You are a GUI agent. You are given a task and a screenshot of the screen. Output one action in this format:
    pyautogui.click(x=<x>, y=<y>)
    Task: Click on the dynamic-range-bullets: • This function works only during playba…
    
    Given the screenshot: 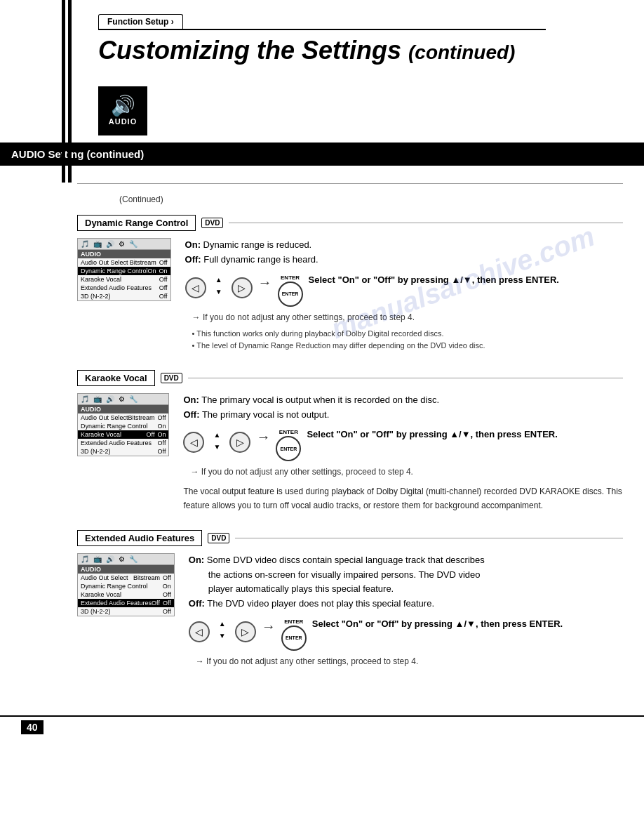 What is the action you would take?
    pyautogui.click(x=404, y=340)
    